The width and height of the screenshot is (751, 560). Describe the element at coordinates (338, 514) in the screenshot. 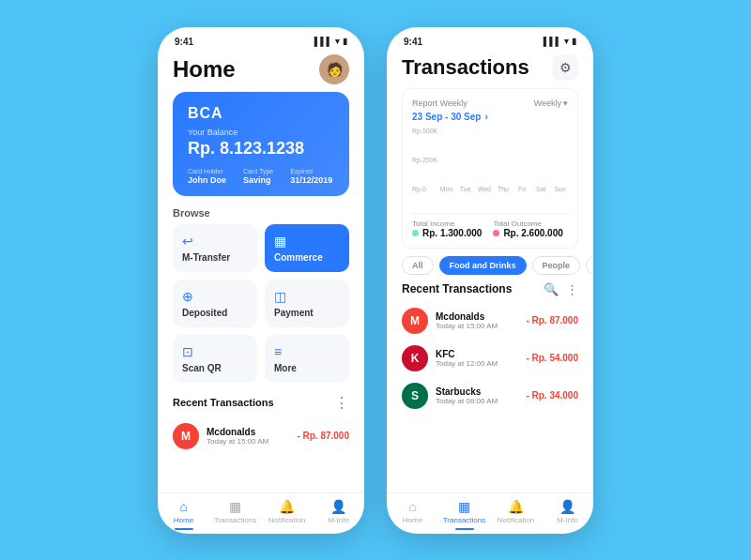

I see `nav-minfo-home: 👤 M-Info` at that location.